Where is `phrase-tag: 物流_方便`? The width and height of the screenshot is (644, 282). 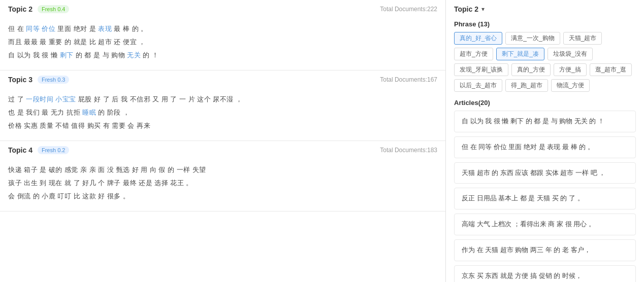 phrase-tag: 物流_方便 is located at coordinates (571, 85).